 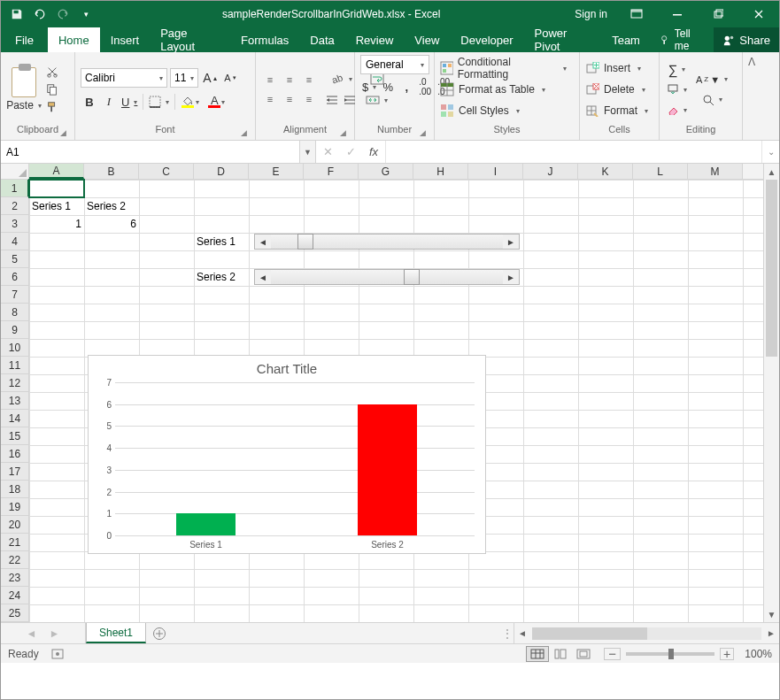 I want to click on conditional-formatting-button: Conditional Formatting▾, so click(x=506, y=68).